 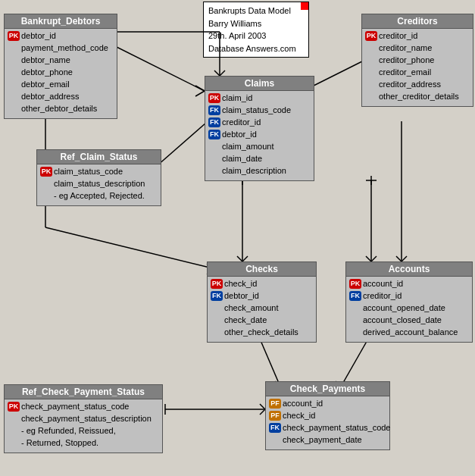 What do you see at coordinates (268, 321) in the screenshot?
I see `field-check-date: check_date` at bounding box center [268, 321].